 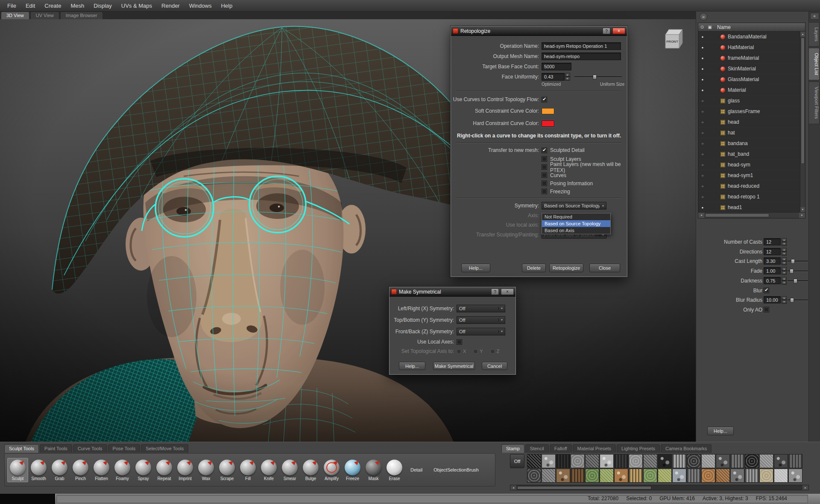 I want to click on preset-tab-falloff: Falloff, so click(x=561, y=449).